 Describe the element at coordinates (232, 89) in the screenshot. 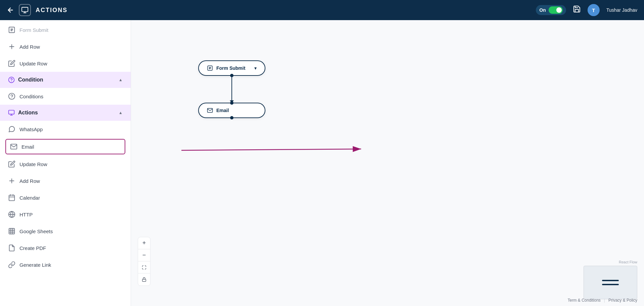

I see `connector` at that location.